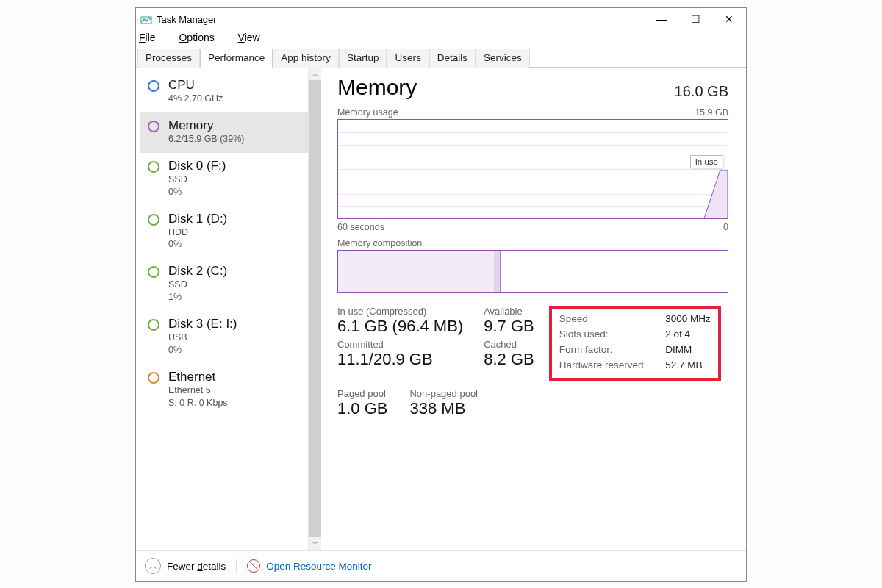 The image size is (882, 588). Describe the element at coordinates (363, 58) in the screenshot. I see `tab-startup: Startup` at that location.